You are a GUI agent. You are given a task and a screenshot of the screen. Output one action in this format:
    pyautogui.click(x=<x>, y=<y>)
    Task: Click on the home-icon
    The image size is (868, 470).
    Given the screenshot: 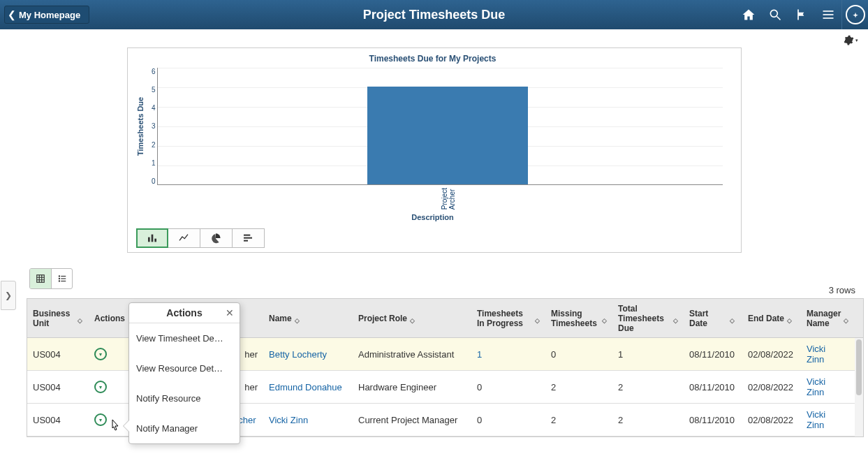 What is the action you would take?
    pyautogui.click(x=749, y=15)
    